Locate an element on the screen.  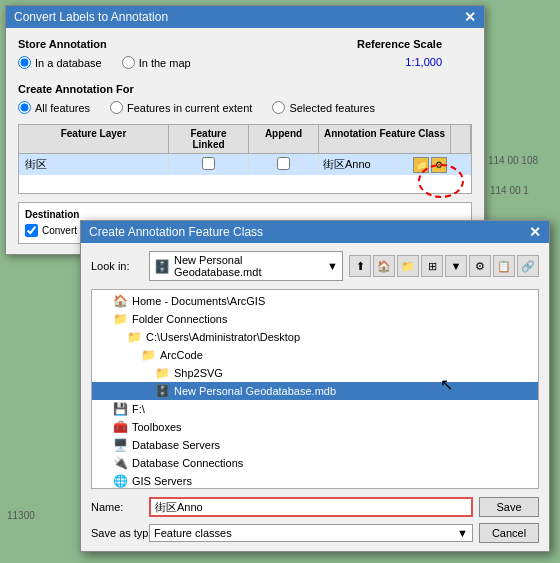
toolbar-btn-8: 🔗 is located at coordinates (528, 266).